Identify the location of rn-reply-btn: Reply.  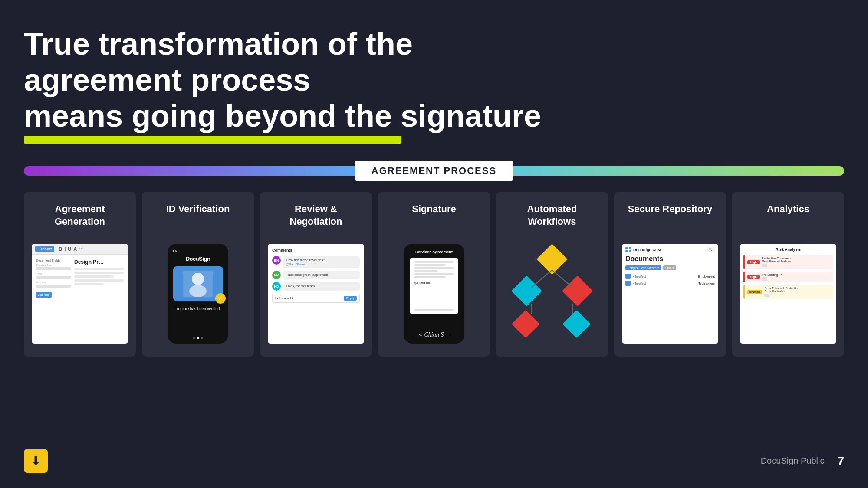
(350, 298).